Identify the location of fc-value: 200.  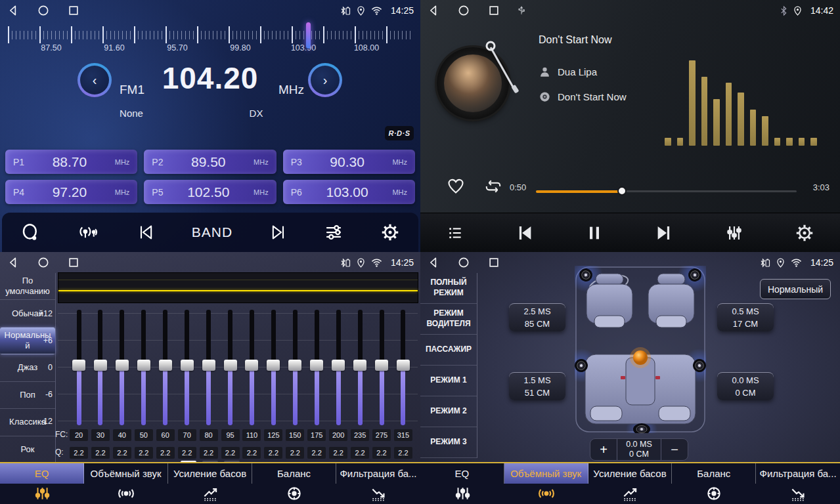
(338, 435).